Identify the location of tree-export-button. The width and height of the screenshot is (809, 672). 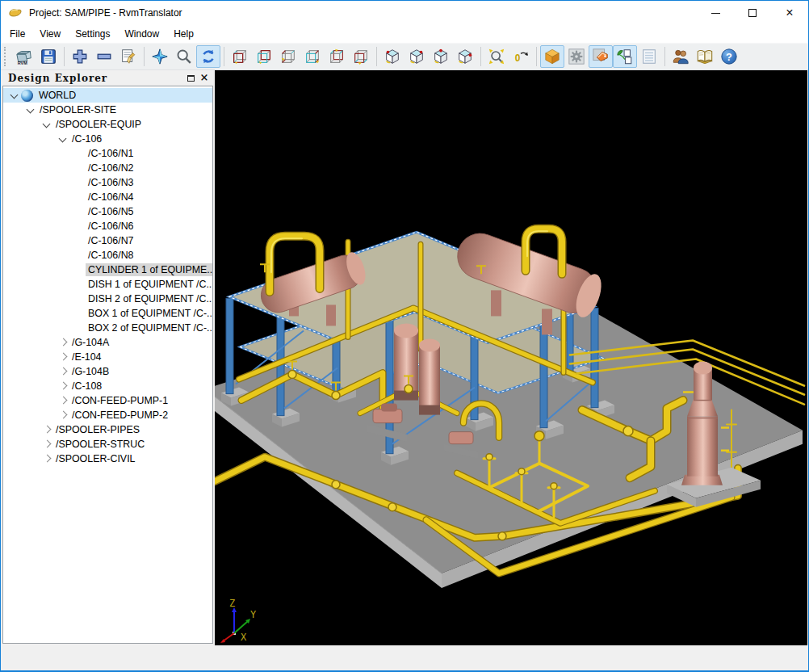
(625, 57).